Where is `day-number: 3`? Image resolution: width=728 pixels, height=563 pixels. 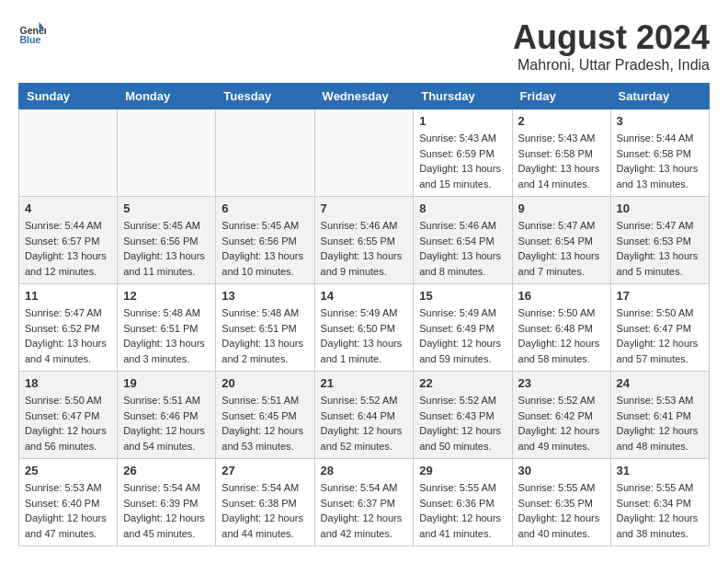
day-number: 3 is located at coordinates (660, 121).